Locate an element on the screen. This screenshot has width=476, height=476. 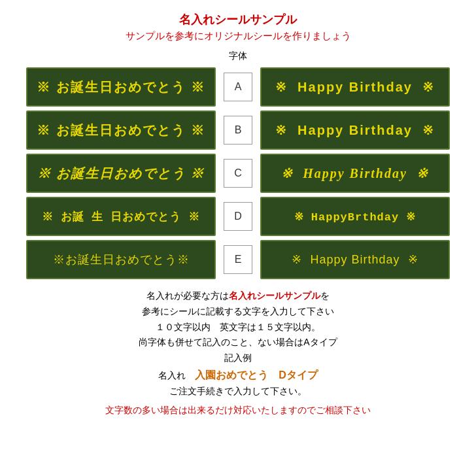
sticker-jp-d: ※ お誕 生 日おめでとう ※ is located at coordinates (121, 216).